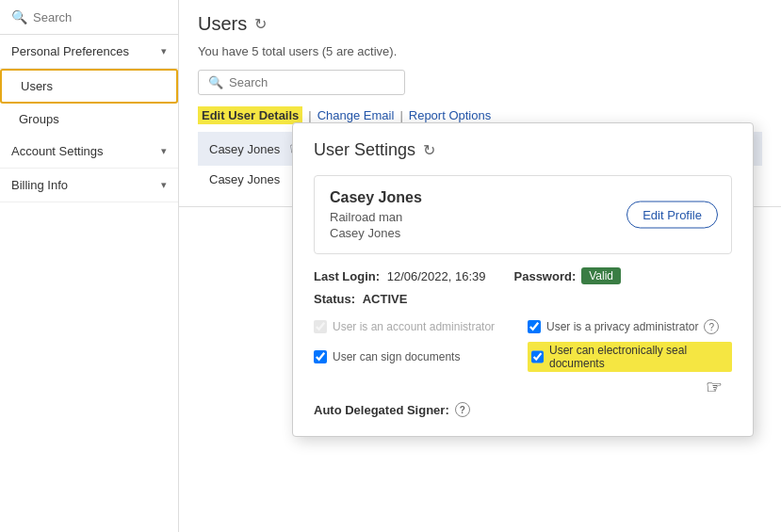 The height and width of the screenshot is (532, 781). I want to click on checkboxes-grid: User is an account administrator User is…, so click(523, 346).